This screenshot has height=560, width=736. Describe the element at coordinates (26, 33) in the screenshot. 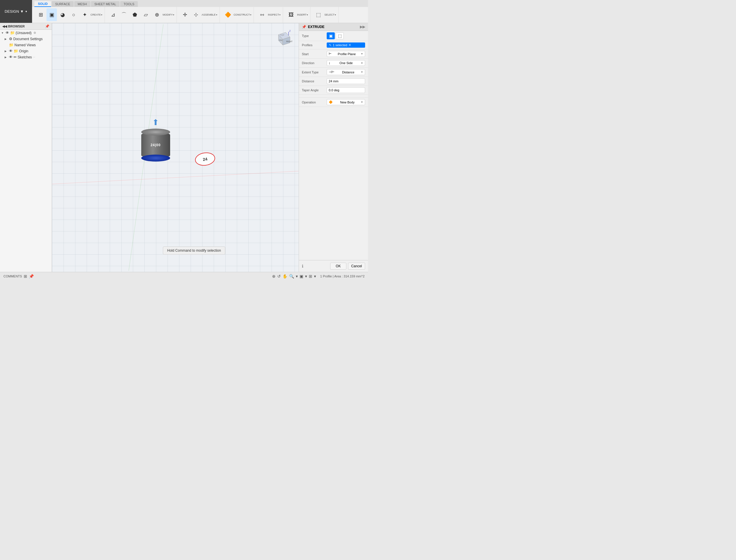

I see `tree-item-root: ▼ 👁 📁 (Unsaved) ⚙` at that location.